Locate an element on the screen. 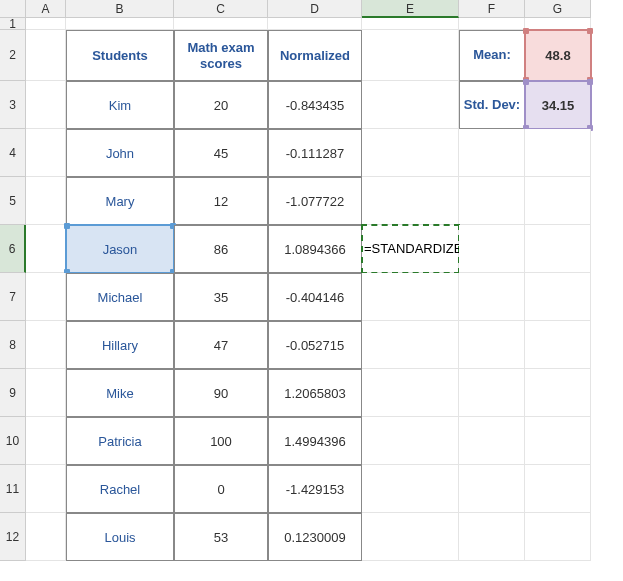  cell-C5: 12 is located at coordinates (221, 201).